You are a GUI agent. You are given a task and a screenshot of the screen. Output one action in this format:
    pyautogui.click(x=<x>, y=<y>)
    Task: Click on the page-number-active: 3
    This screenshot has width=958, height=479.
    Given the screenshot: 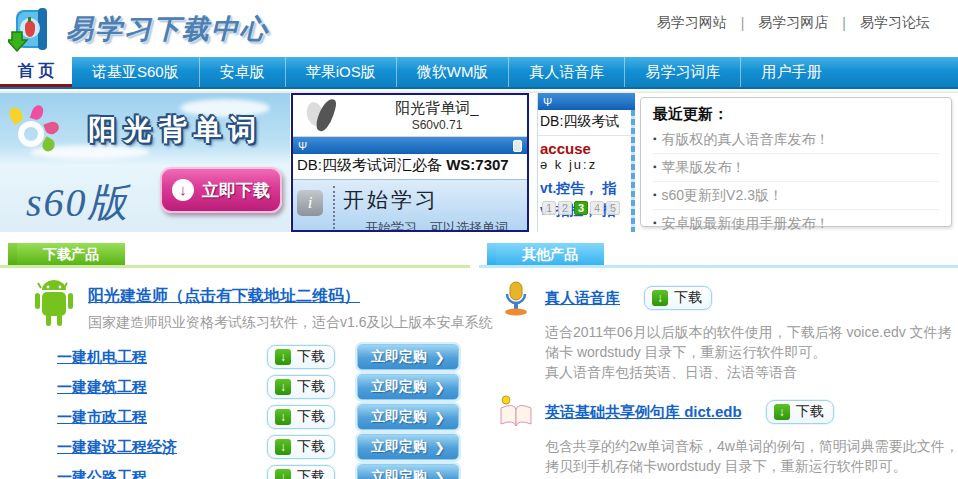 What is the action you would take?
    pyautogui.click(x=581, y=208)
    